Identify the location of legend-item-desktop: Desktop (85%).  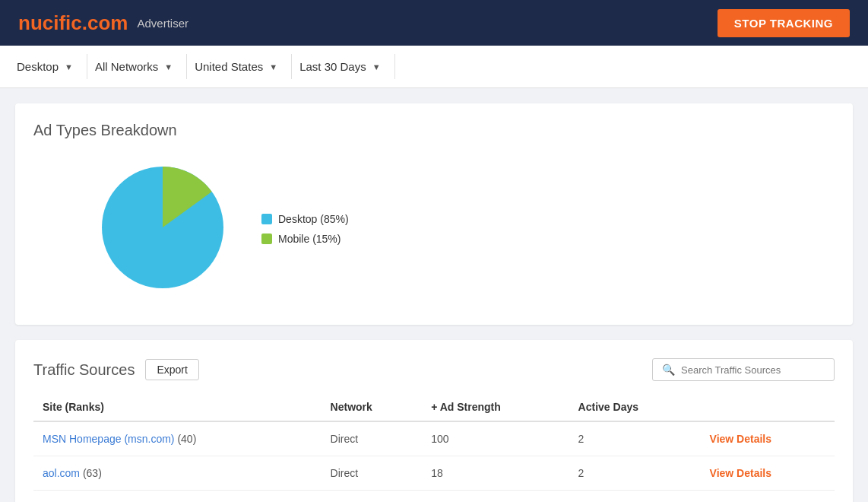
(306, 219).